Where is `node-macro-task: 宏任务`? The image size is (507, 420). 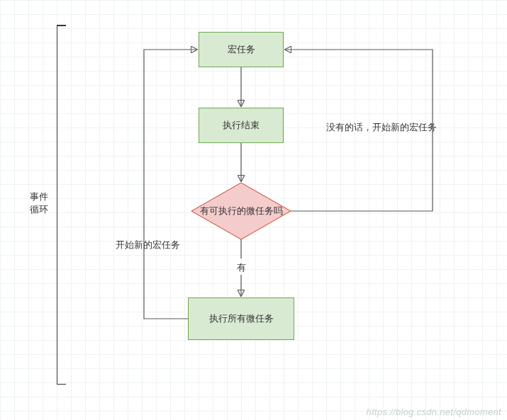 node-macro-task: 宏任务 is located at coordinates (241, 50).